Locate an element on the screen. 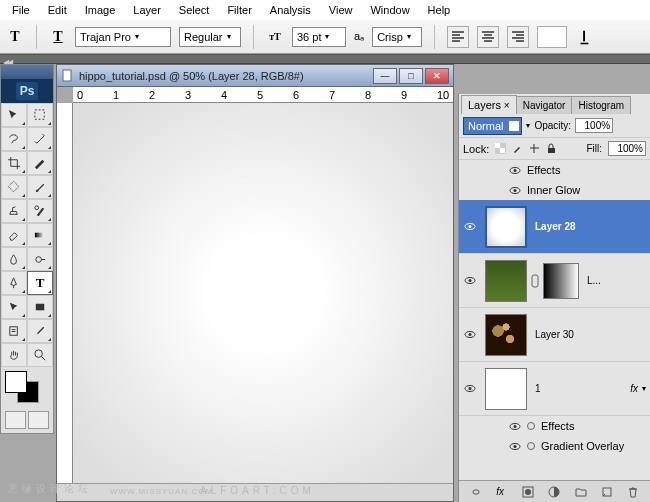 The height and width of the screenshot is (502, 650). menu-help: Help is located at coordinates (440, 10).